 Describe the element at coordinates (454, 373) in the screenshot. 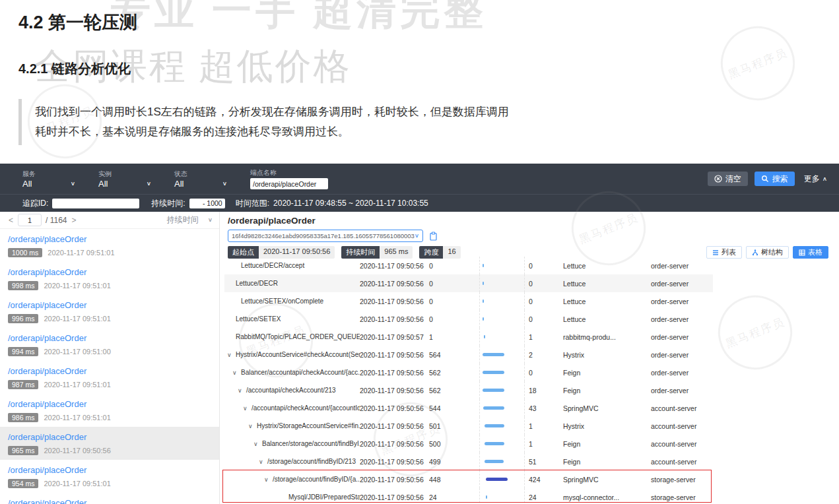

I see `span-duration: 562` at that location.